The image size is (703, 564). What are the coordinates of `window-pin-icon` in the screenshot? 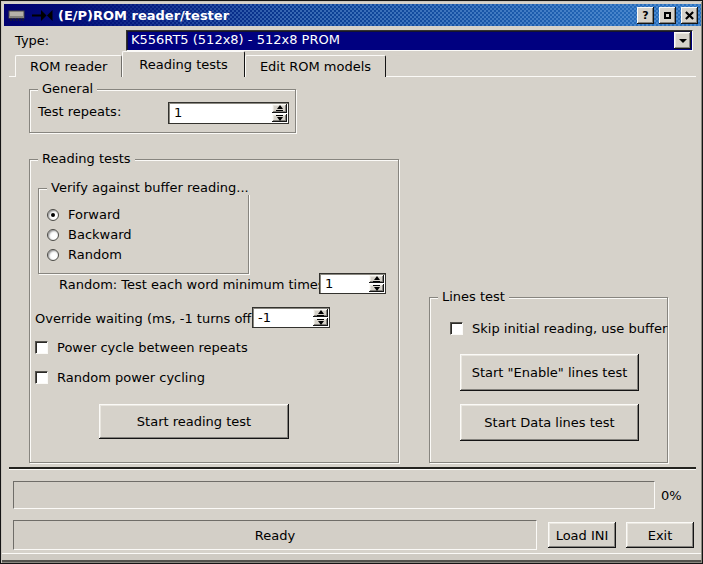 It's located at (42, 16).